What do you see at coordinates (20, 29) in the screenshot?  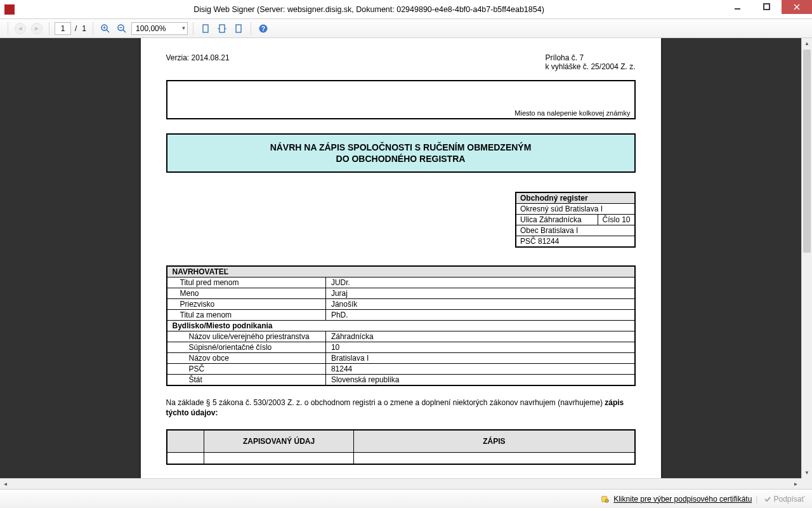 I see `arrow-left-icon: ◄` at bounding box center [20, 29].